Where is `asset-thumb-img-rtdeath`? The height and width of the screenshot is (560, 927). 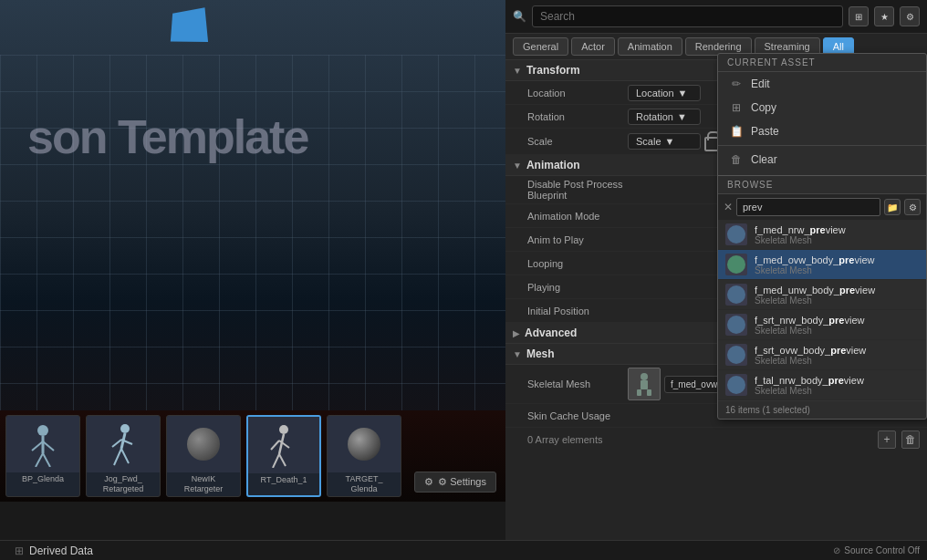 asset-thumb-img-rtdeath is located at coordinates (284, 445).